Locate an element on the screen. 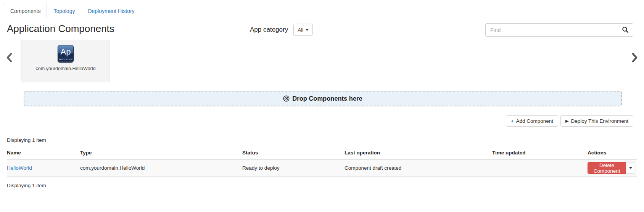 This screenshot has height=212, width=644. tab-topology-label: Topology is located at coordinates (64, 11).